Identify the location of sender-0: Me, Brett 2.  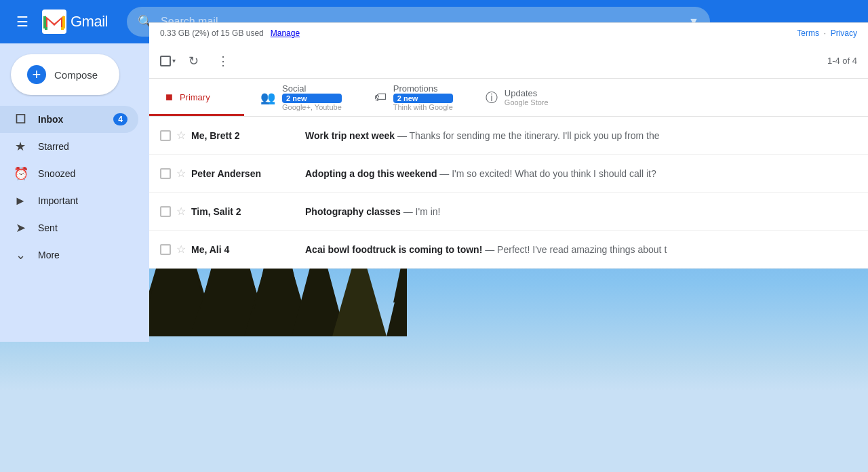
(245, 136).